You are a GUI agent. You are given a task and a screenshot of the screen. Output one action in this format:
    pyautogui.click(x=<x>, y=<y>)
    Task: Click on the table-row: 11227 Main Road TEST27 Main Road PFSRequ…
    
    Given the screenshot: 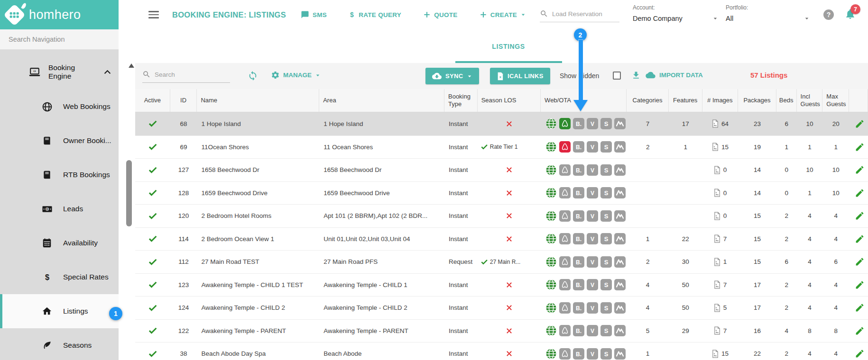 What is the action you would take?
    pyautogui.click(x=502, y=261)
    